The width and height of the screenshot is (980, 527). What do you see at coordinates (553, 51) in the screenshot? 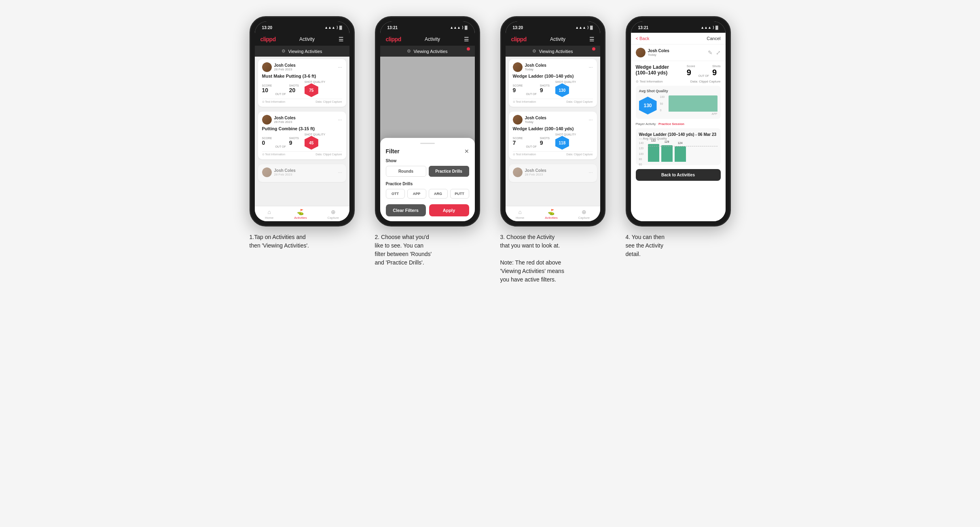
I see `viewing-bar-3: ⚙ Viewing Activities` at bounding box center [553, 51].